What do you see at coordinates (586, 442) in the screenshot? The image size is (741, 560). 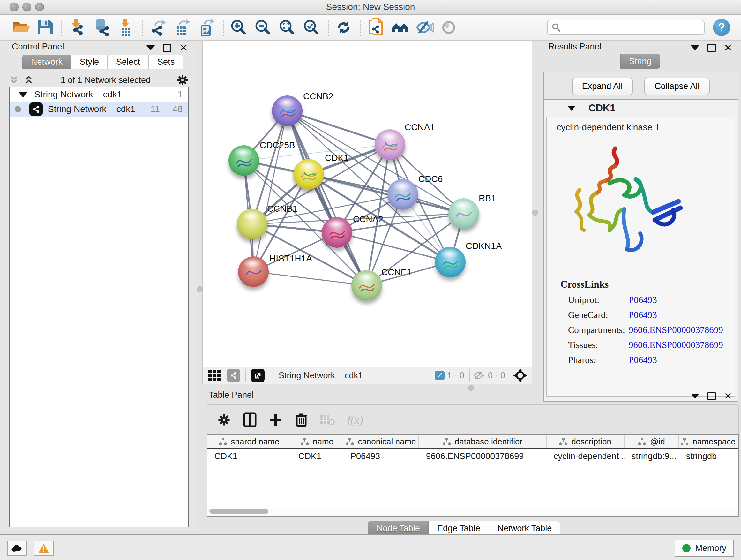 I see `column-header-description: description` at bounding box center [586, 442].